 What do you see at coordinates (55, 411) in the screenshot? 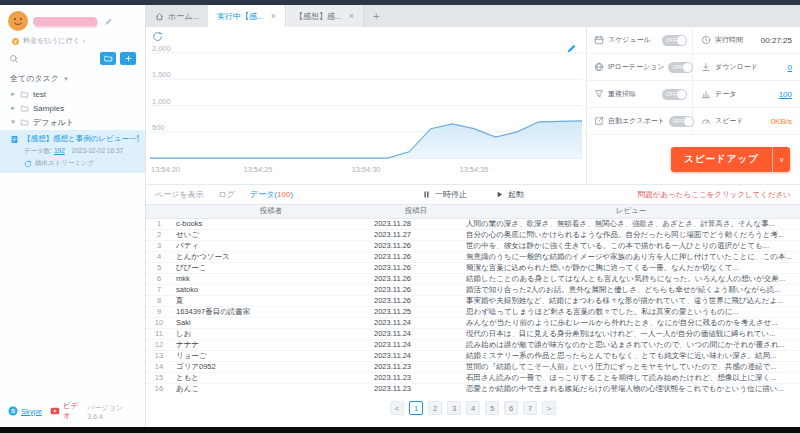
I see `video-icon` at bounding box center [55, 411].